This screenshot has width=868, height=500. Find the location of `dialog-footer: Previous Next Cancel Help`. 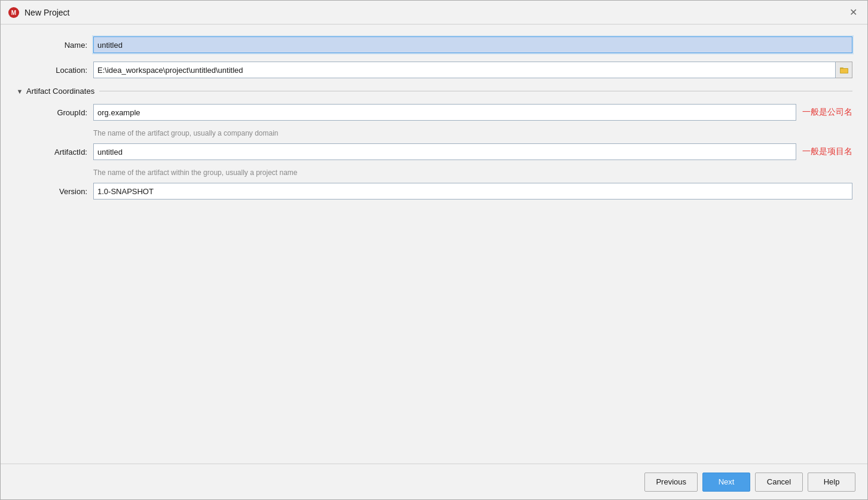

dialog-footer: Previous Next Cancel Help is located at coordinates (434, 481).